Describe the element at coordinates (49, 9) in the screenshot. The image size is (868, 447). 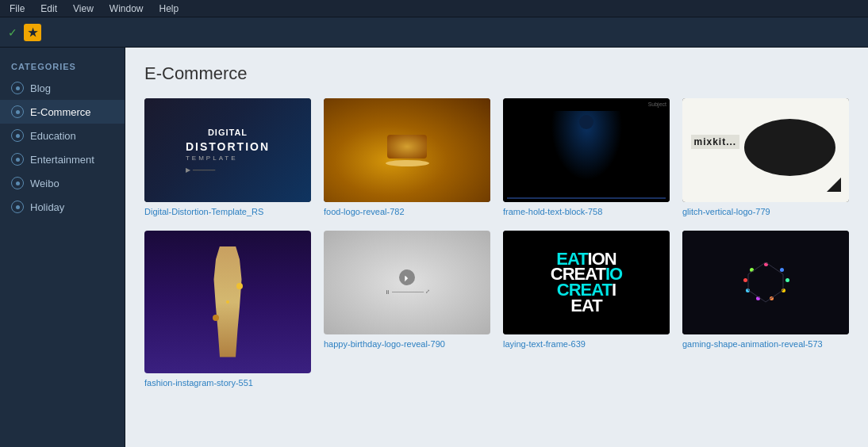
I see `menu-edit: Edit` at that location.